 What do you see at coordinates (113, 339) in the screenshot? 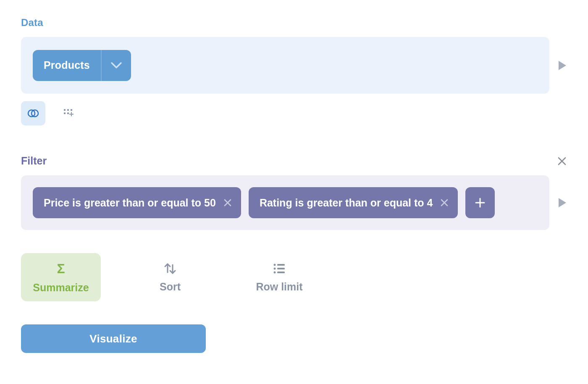
I see `visualize-label: Visualize` at bounding box center [113, 339].